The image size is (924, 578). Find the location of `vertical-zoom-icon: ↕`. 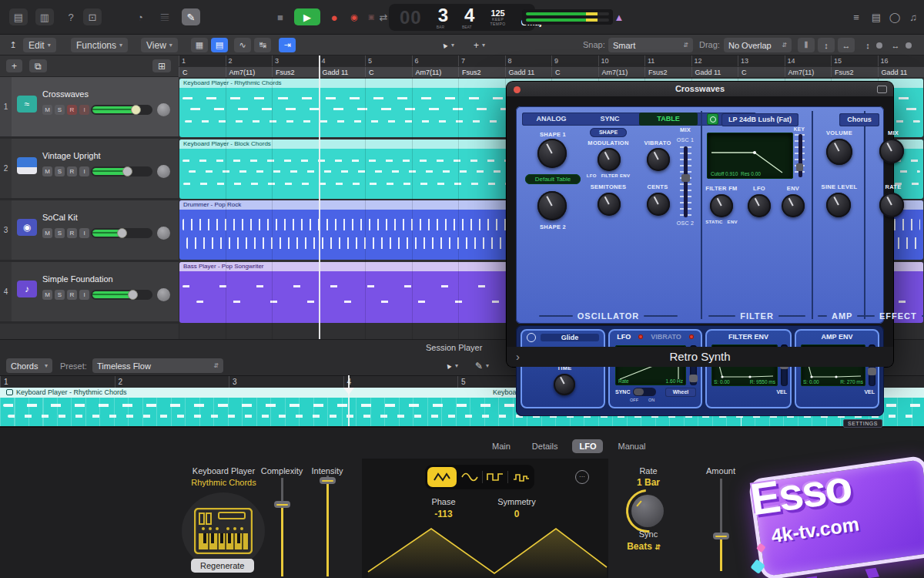

vertical-zoom-icon: ↕ is located at coordinates (826, 45).